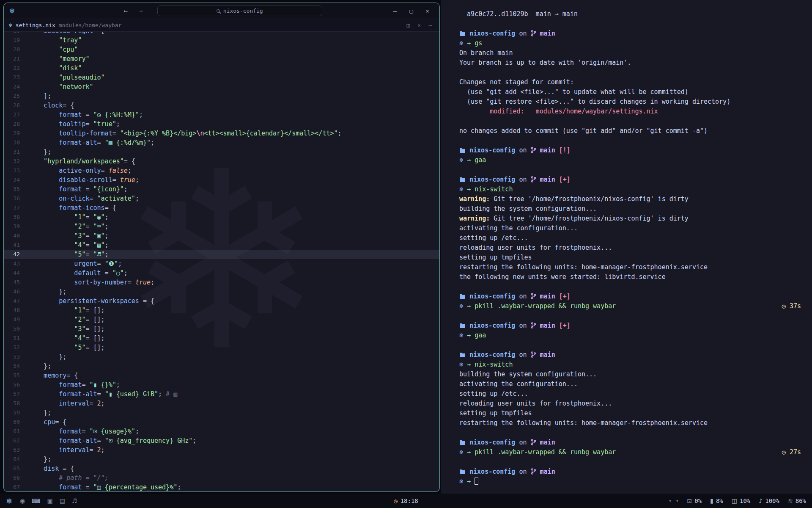 The height and width of the screenshot is (508, 812). I want to click on code-line: 44 default = "○";, so click(222, 273).